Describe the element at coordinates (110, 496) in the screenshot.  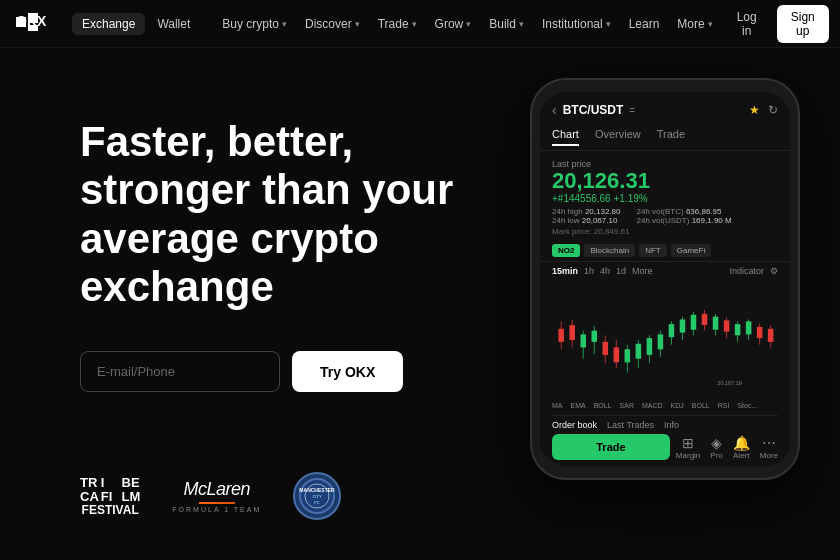
I see `partner-tribeca: TR I BE CA FI LM FESTIVAL` at that location.